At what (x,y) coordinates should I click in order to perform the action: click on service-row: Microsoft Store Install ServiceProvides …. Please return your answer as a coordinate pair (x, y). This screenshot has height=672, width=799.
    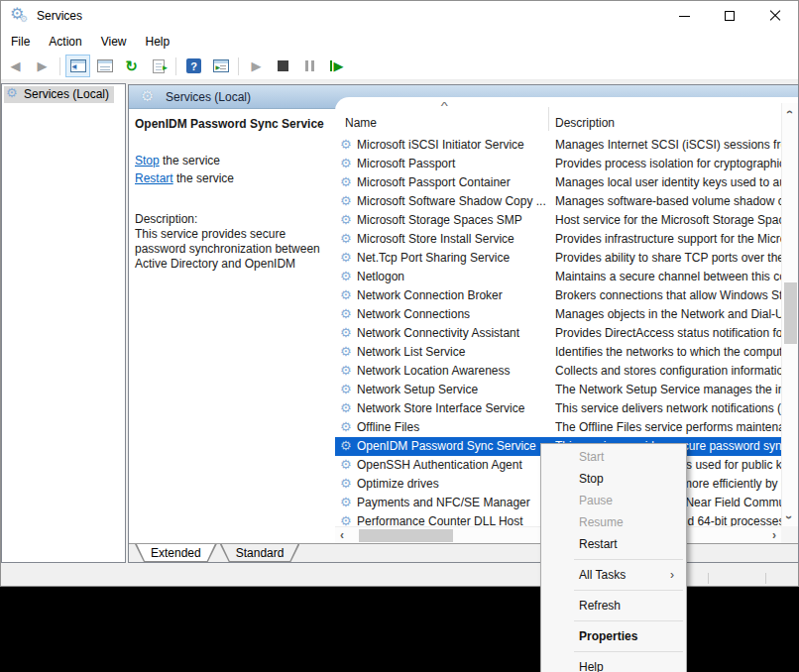
    Looking at the image, I should click on (558, 240).